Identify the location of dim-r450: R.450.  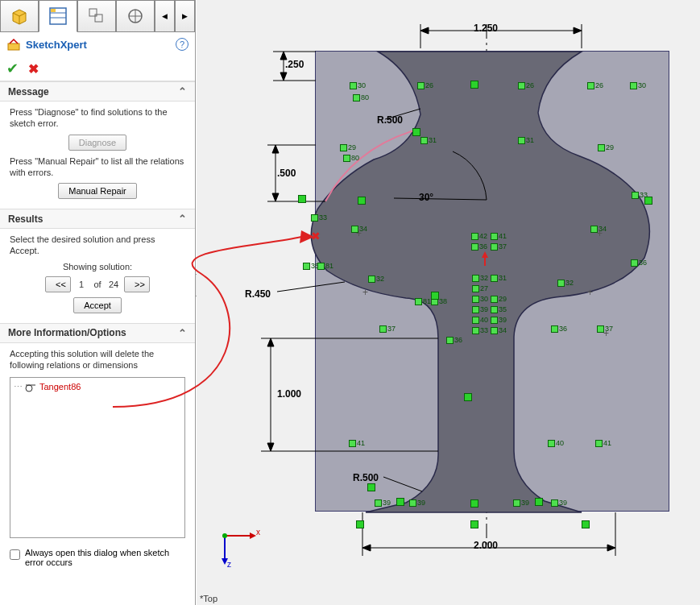
(258, 294).